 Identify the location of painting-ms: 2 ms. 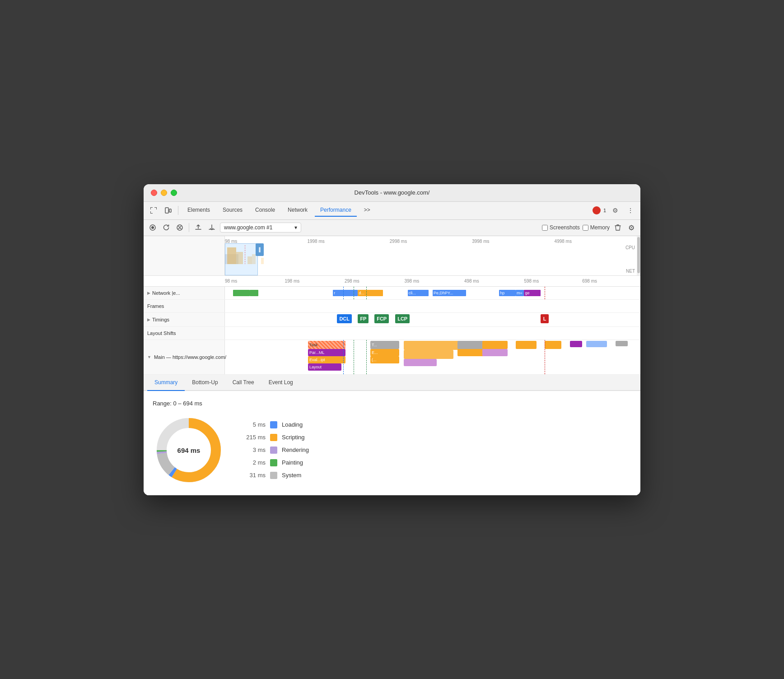
(254, 462).